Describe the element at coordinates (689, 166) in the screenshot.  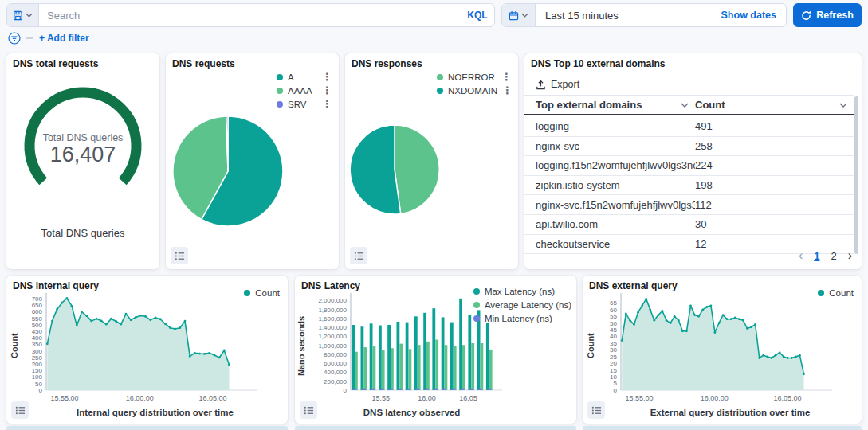
I see `table-row: logging.f15n2womfujehfjlwv0lgs3nog....22…` at that location.